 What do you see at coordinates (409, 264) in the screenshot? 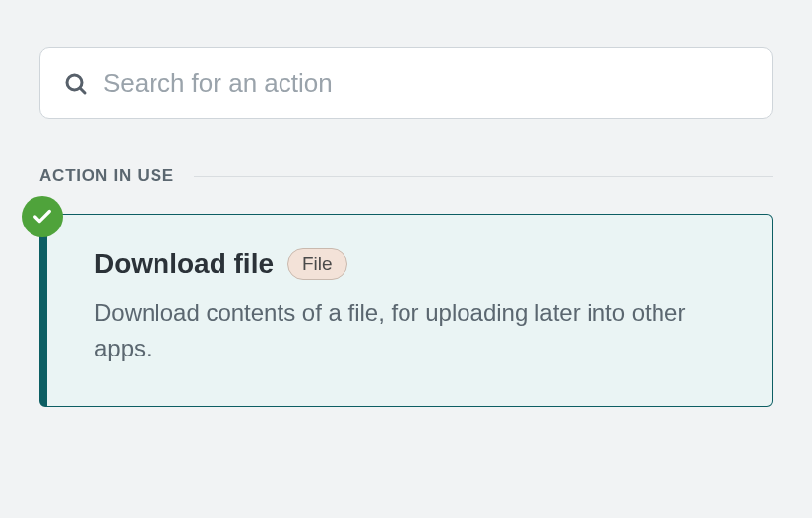
I see `action-title-row: Download file File` at bounding box center [409, 264].